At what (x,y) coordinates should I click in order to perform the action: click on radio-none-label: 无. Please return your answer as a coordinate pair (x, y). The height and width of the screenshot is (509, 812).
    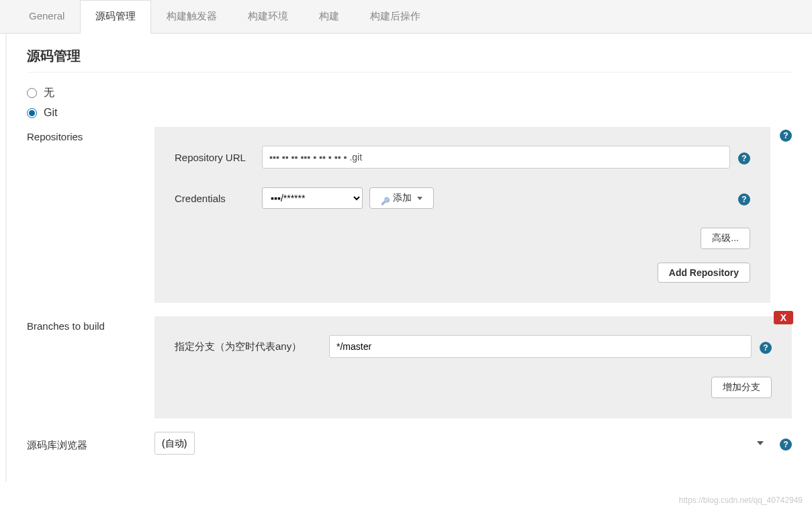
    Looking at the image, I should click on (49, 93).